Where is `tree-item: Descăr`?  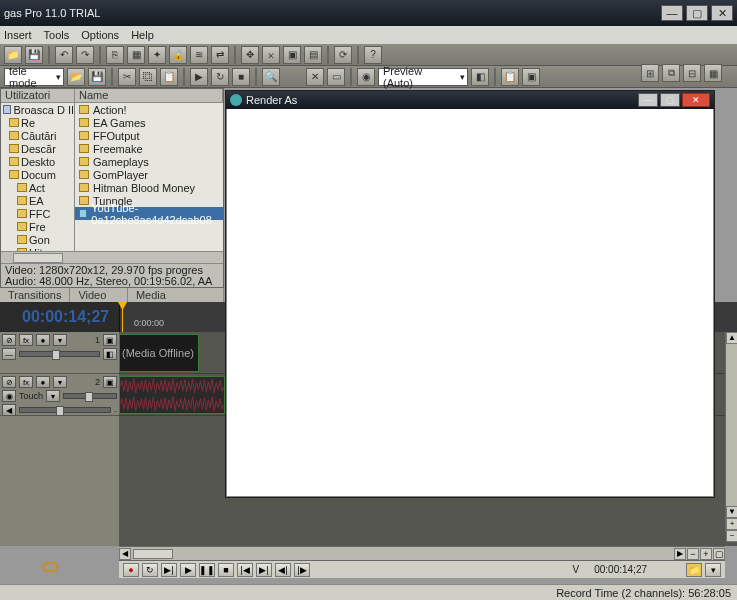 tree-item: Descăr is located at coordinates (38, 148).